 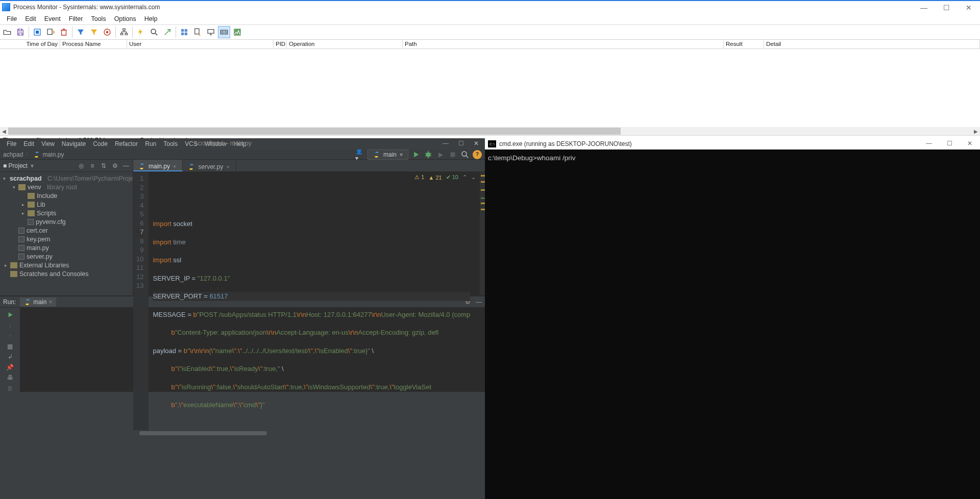 I want to click on pin-icon: 📌, so click(x=10, y=367).